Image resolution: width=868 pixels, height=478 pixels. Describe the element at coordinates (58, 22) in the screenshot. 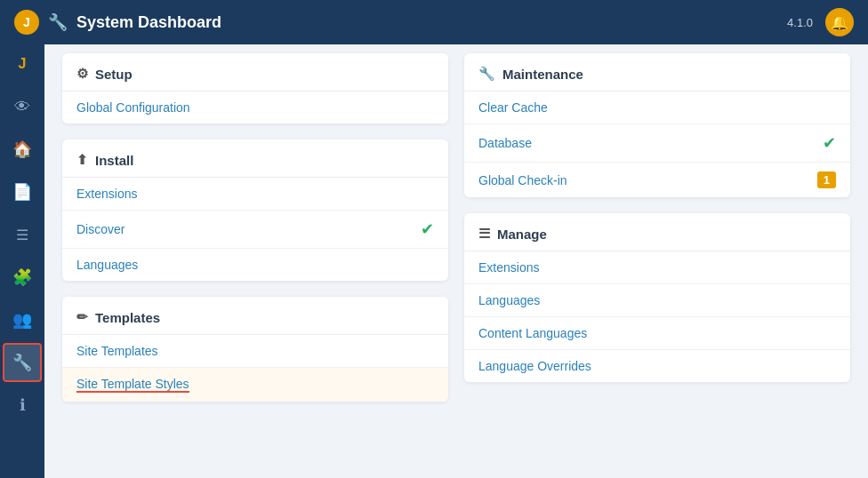

I see `topbar-title-icon: 🔧` at that location.